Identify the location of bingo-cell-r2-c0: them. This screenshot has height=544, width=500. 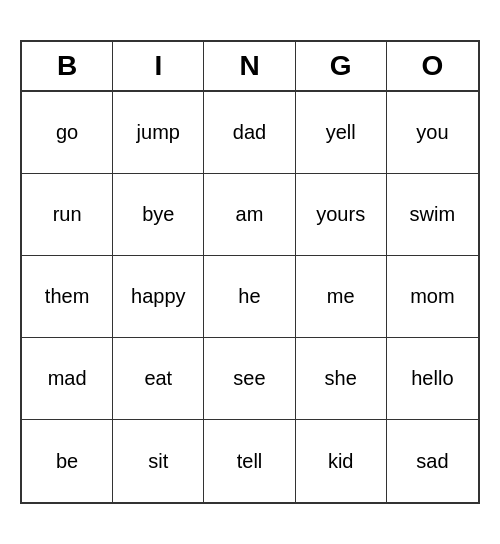
(68, 297).